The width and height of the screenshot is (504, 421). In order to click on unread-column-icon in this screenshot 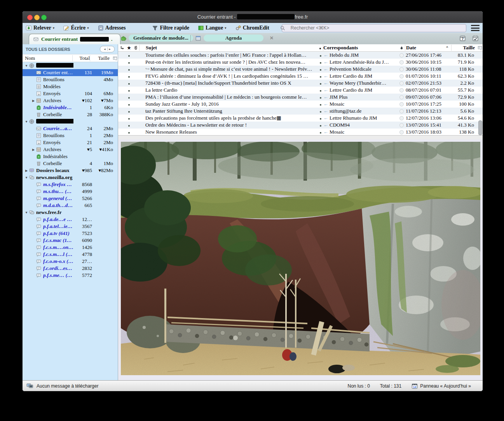, I will do `click(320, 48)`.